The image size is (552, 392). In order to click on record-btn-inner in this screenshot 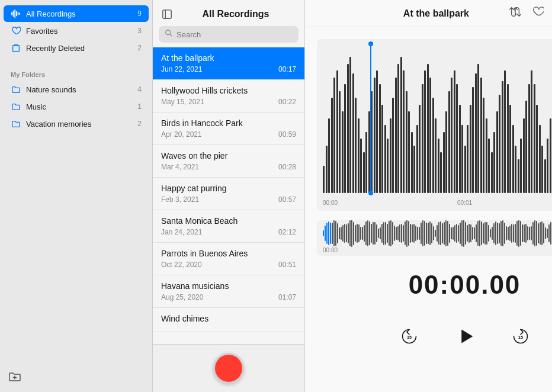, I will do `click(229, 368)`.